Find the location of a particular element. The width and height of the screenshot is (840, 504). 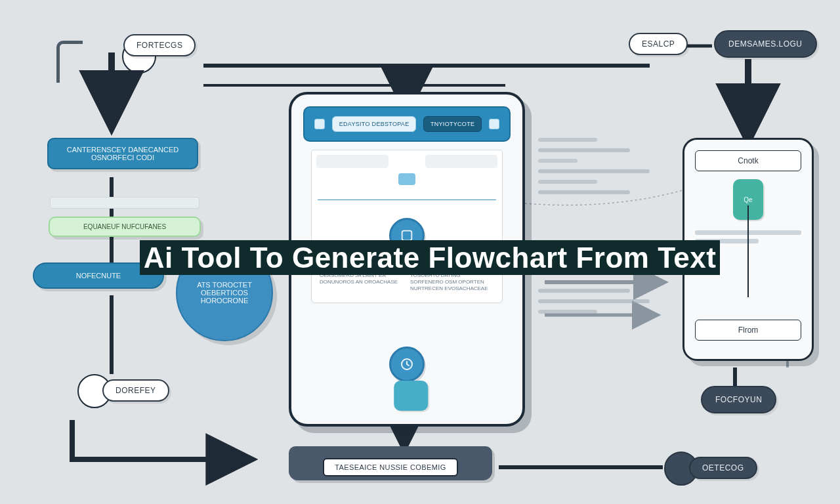

node-label: EQUANEUF NUFCUFANES is located at coordinates (125, 227).